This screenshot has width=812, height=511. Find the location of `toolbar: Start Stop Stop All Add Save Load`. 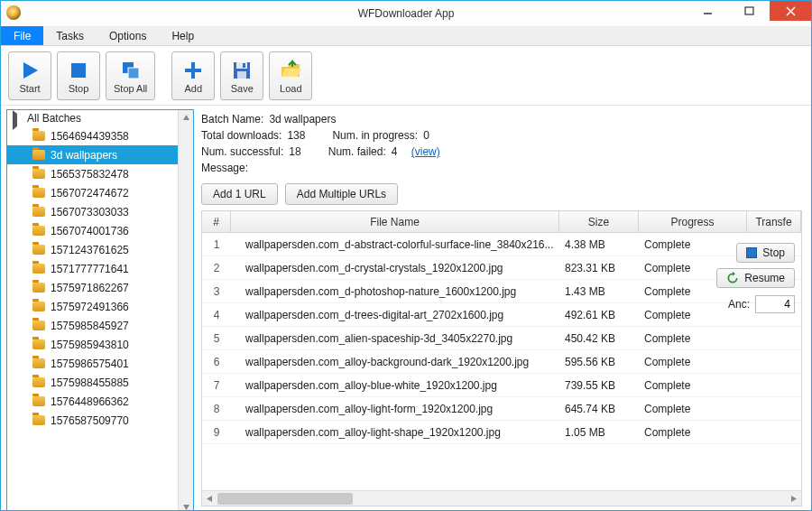

toolbar: Start Stop Stop All Add Save Load is located at coordinates (406, 76).